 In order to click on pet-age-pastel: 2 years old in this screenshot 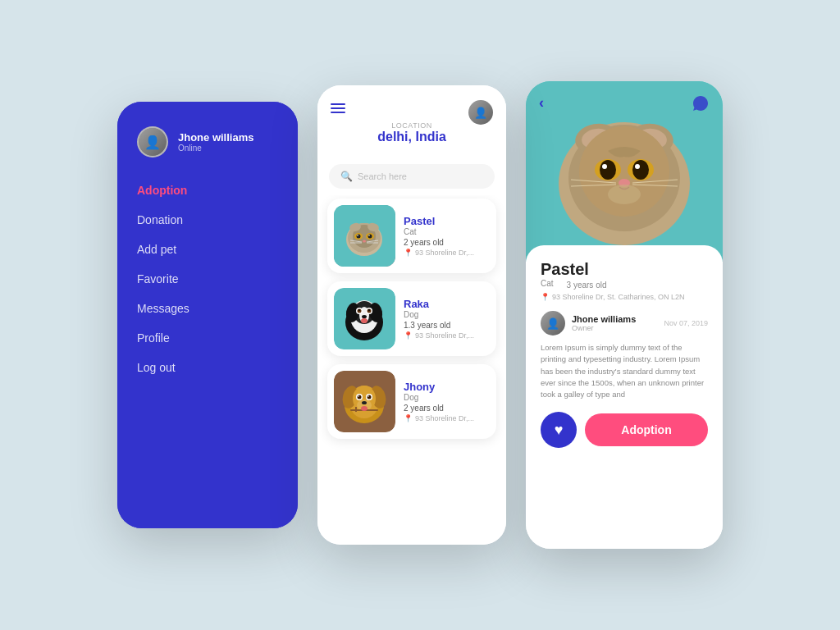, I will do `click(439, 243)`.